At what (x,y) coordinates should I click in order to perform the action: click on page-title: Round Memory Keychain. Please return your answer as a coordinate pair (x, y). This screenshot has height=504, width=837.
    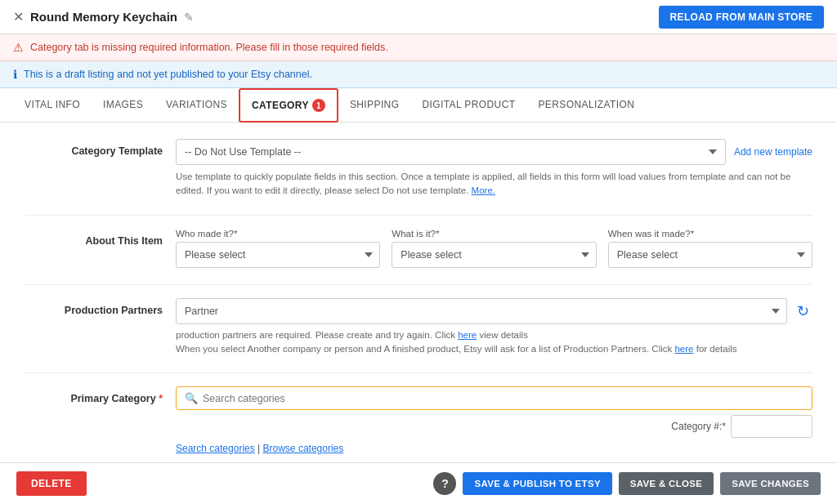
    Looking at the image, I should click on (104, 16).